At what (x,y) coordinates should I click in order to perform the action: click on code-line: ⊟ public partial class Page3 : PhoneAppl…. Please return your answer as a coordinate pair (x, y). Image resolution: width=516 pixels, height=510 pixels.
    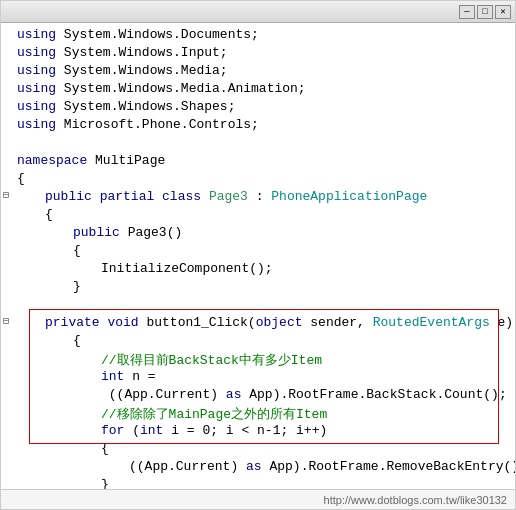
    Looking at the image, I should click on (258, 198).